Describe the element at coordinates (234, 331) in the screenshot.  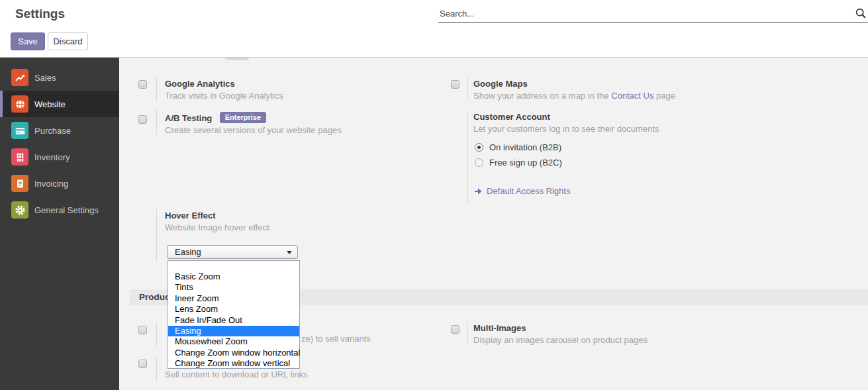
I see `dropdown-option-selected: Easing` at that location.